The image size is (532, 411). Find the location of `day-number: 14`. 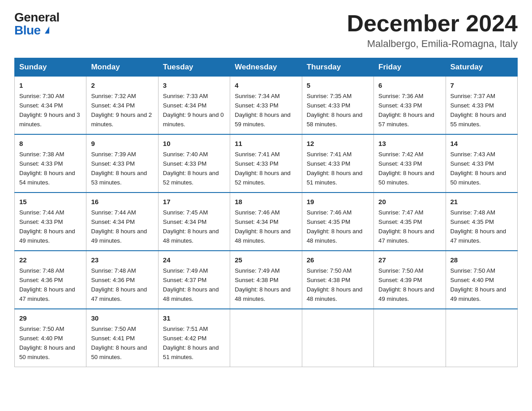

day-number: 14 is located at coordinates (482, 143).